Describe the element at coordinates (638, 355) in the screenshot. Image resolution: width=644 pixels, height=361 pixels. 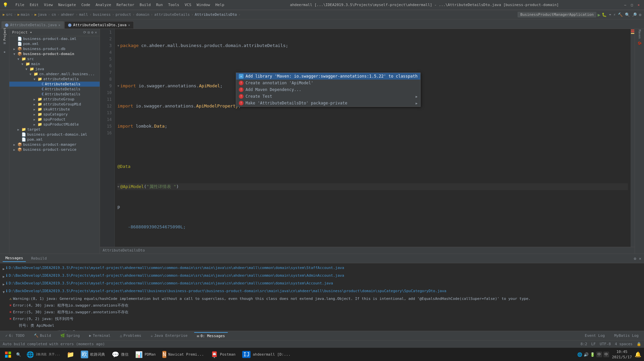
I see `notification-button: 🔔` at that location.